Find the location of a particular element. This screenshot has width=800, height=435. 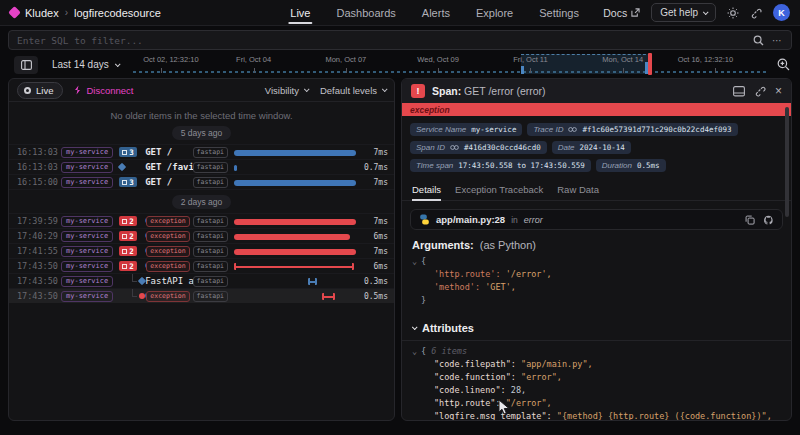

close-icon: × is located at coordinates (778, 91).